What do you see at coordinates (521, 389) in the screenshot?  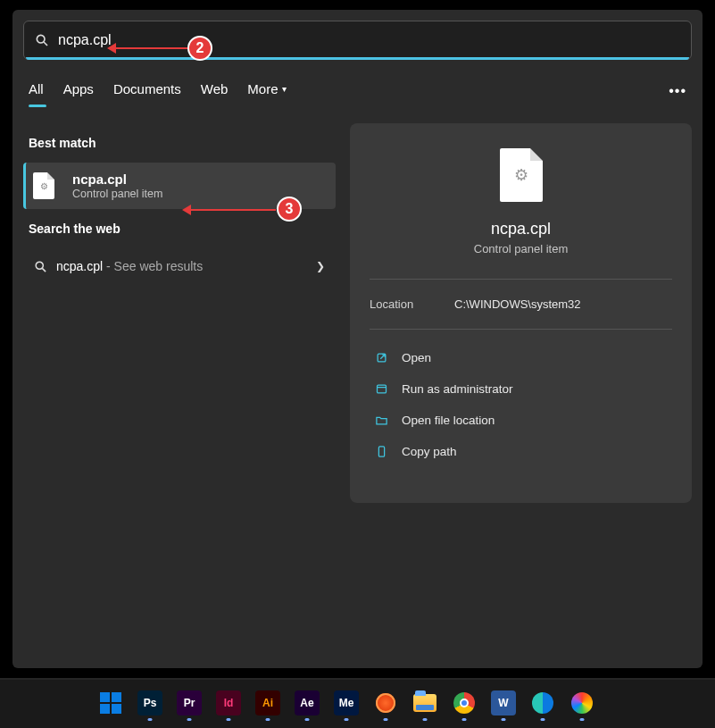 I see `action-run-as-administrator: Run as administrator` at bounding box center [521, 389].